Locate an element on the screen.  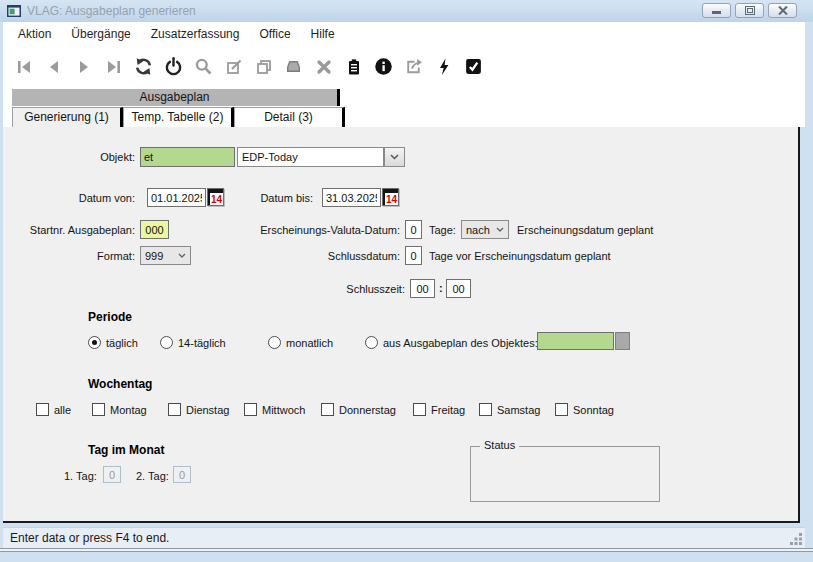
edit-button is located at coordinates (234, 66).